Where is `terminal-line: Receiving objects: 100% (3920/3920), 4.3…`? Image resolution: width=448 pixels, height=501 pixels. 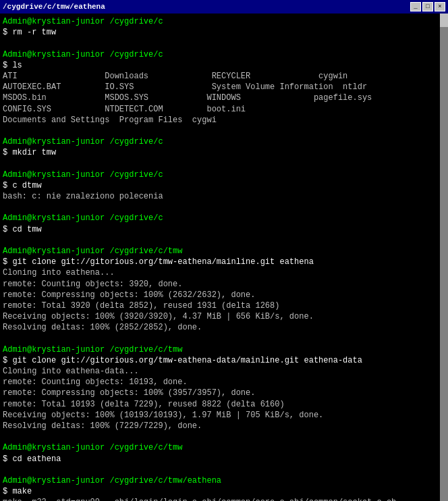 terminal-line: Receiving objects: 100% (3920/3920), 4.3… is located at coordinates (224, 317).